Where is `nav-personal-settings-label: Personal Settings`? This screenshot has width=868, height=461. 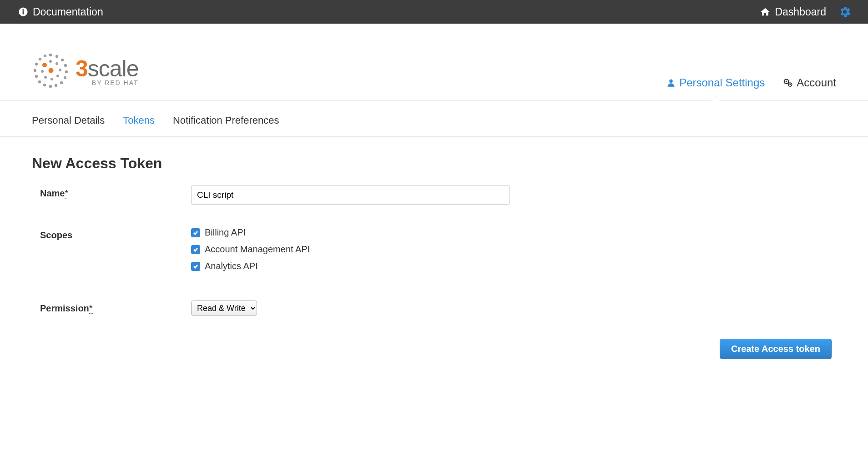 nav-personal-settings-label: Personal Settings is located at coordinates (722, 83).